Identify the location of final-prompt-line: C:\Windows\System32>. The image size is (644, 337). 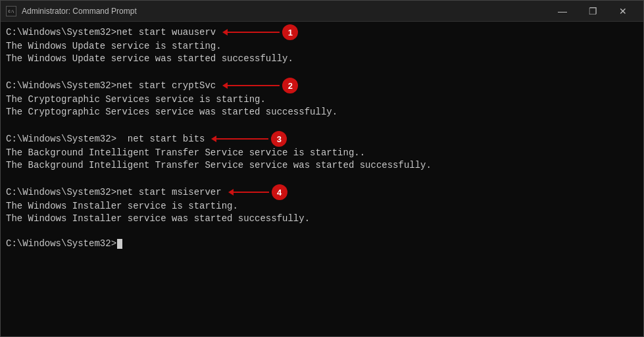
(322, 244).